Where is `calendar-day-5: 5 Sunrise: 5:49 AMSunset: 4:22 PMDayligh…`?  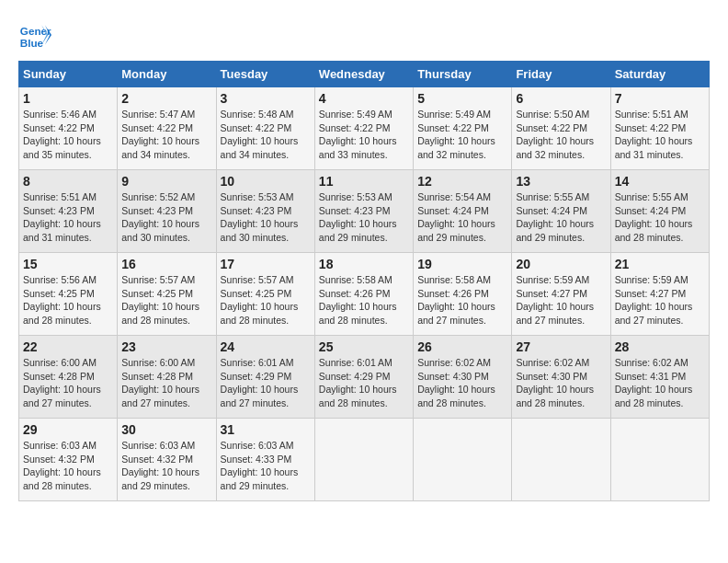
calendar-day-5: 5 Sunrise: 5:49 AMSunset: 4:22 PMDayligh… is located at coordinates (463, 129).